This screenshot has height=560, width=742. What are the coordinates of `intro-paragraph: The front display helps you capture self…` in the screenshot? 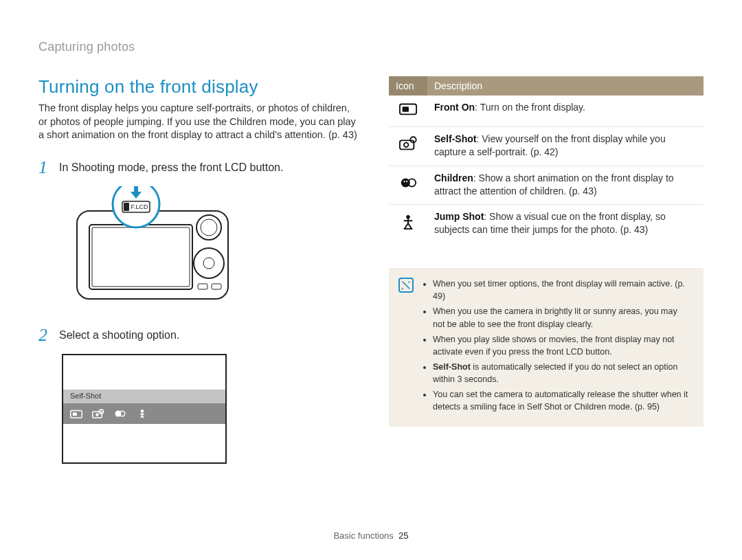 It's located at (199, 122).